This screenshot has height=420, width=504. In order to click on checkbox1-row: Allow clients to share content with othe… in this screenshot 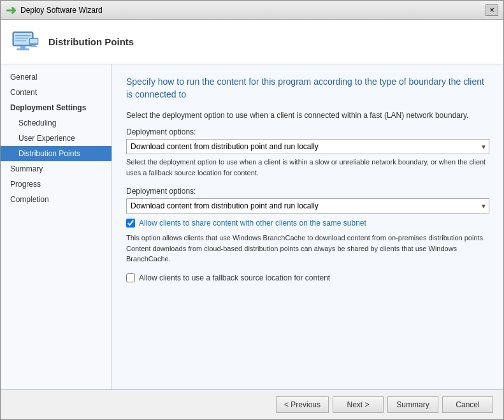, I will do `click(308, 223)`.